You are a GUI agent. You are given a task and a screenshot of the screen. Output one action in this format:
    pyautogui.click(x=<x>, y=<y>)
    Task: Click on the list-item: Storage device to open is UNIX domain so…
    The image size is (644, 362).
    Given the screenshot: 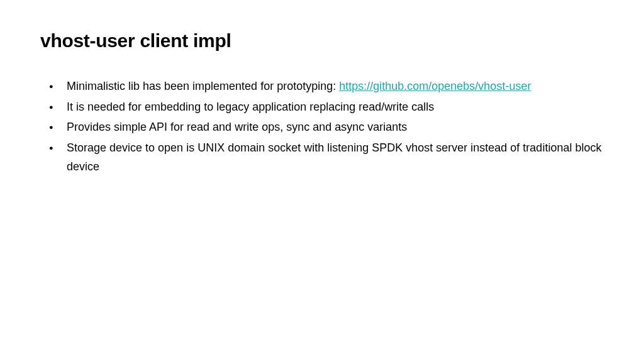 What is the action you would take?
    pyautogui.click(x=326, y=157)
    